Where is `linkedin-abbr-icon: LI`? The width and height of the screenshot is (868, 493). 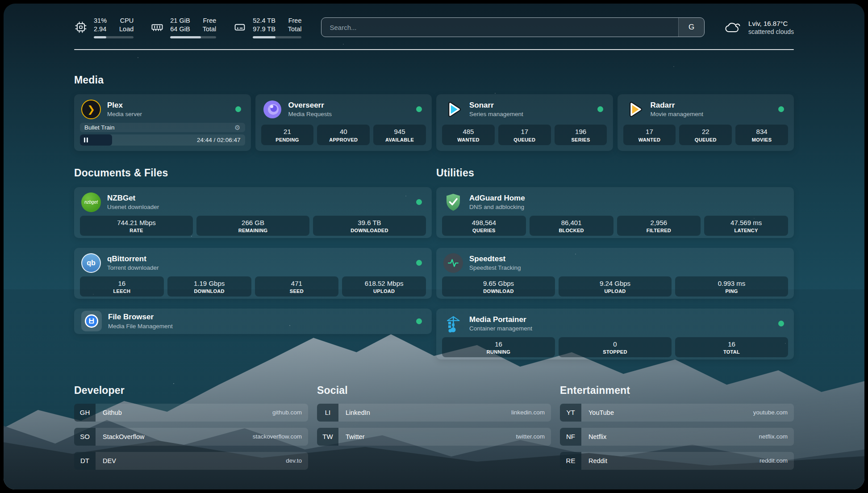 linkedin-abbr-icon: LI is located at coordinates (328, 413).